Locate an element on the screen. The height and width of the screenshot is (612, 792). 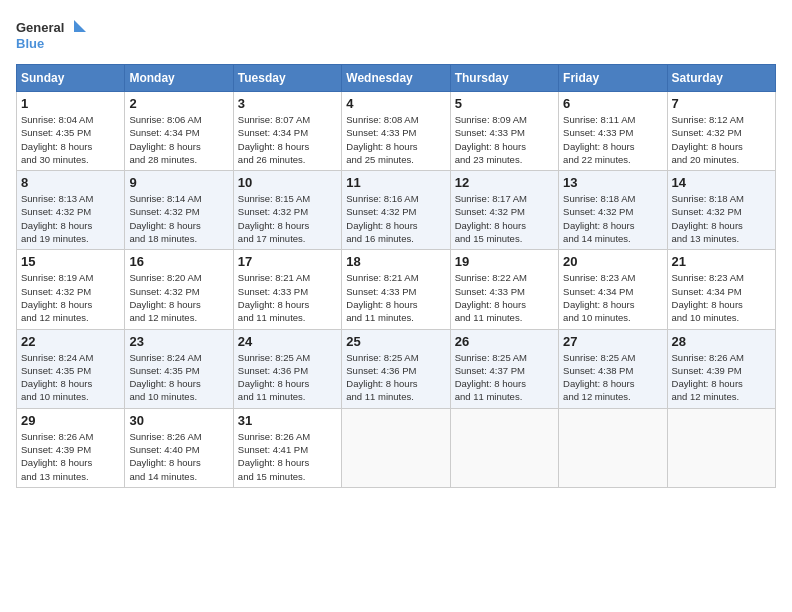
calendar-week-row: 15Sunrise: 8:19 AM Sunset: 4:32 PM Dayli… is located at coordinates (396, 290).